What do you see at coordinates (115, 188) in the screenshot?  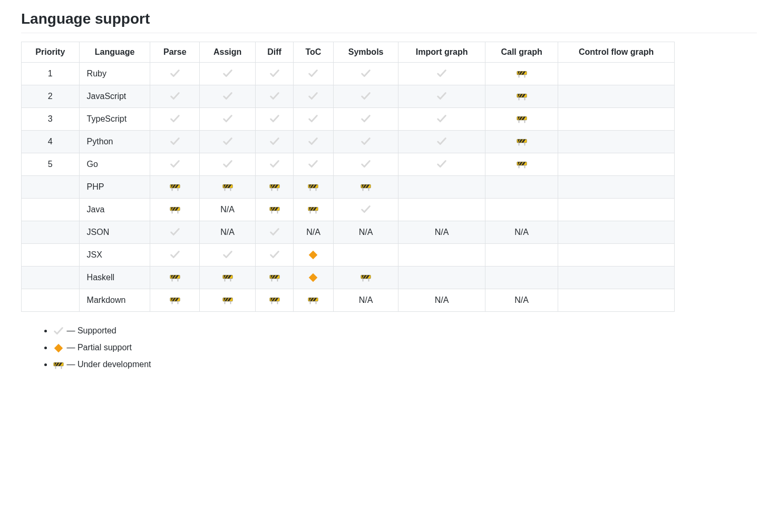 I see `language-cell: PHP` at bounding box center [115, 188].